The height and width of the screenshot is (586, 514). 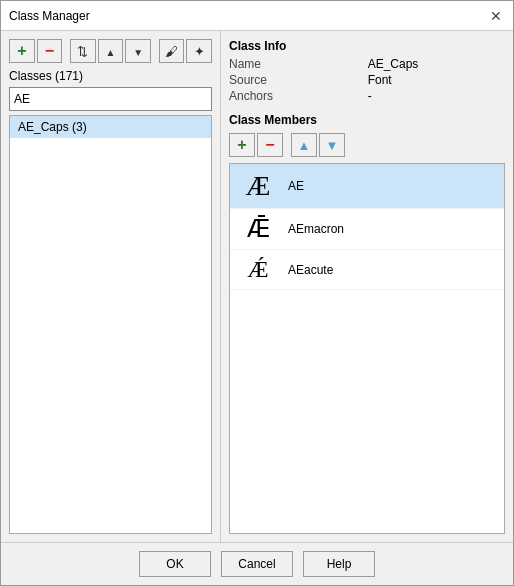 I want to click on member-down-button: ▼, so click(x=332, y=145).